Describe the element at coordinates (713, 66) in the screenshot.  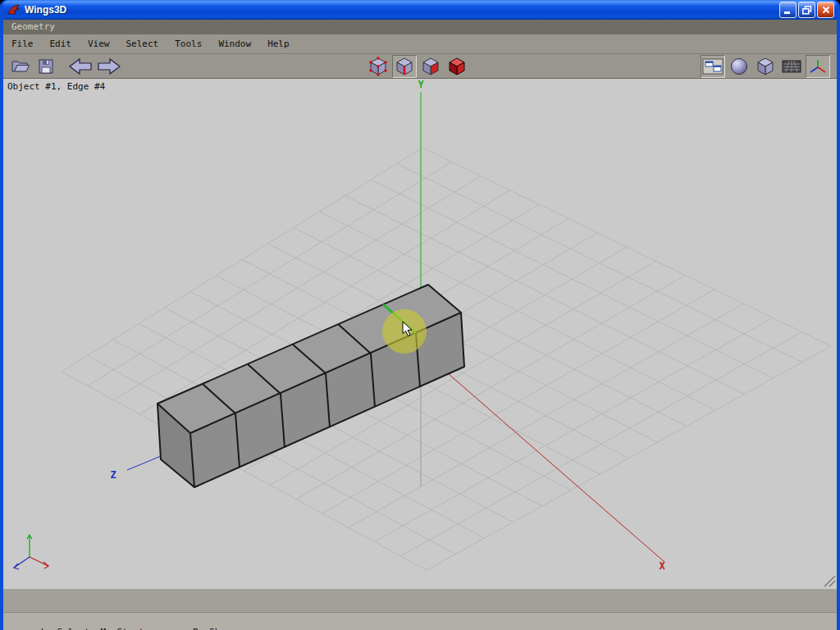
I see `view-windows-icon` at that location.